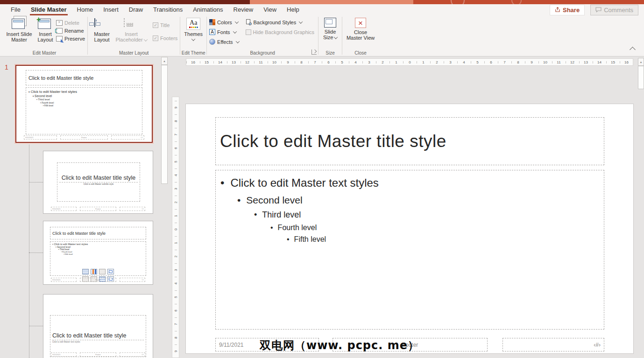 The image size is (644, 358). I want to click on group-master-layout: Master Layout Insert Placeholder ✓ Title…, so click(134, 35).